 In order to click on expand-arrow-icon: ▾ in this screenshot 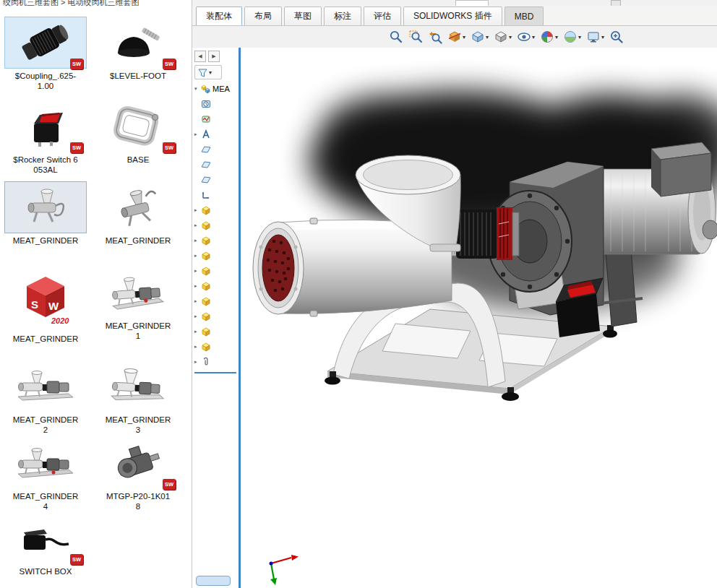, I will do `click(198, 89)`.